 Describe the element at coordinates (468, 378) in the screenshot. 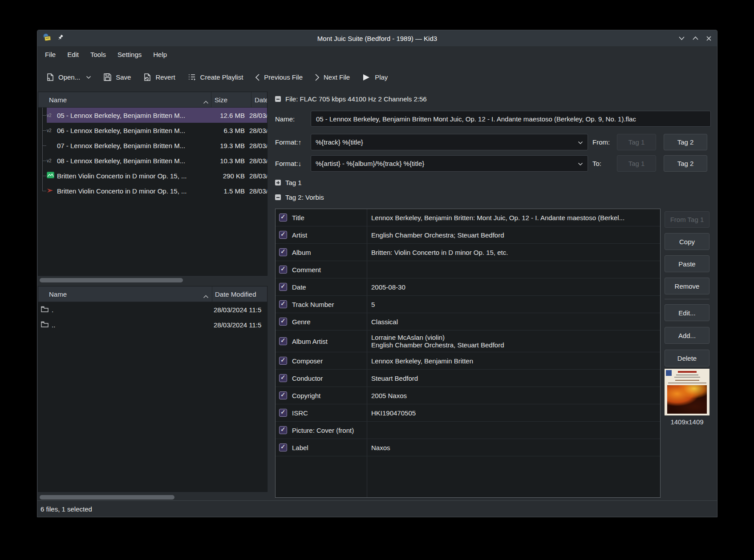

I see `table-row: Conductor Steuart Bedford` at that location.